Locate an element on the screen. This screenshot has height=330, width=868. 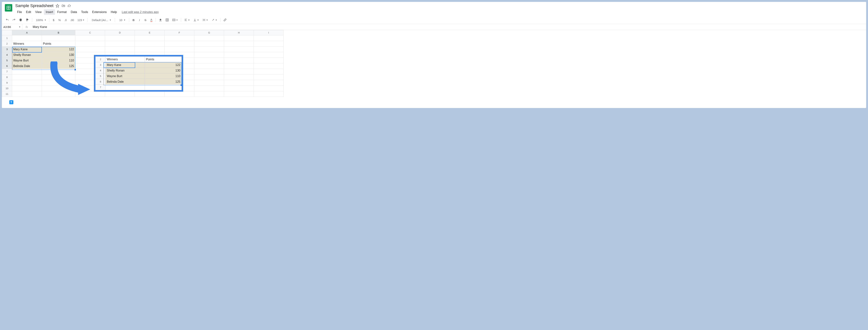
popup-row-4: 4 is located at coordinates (100, 71).